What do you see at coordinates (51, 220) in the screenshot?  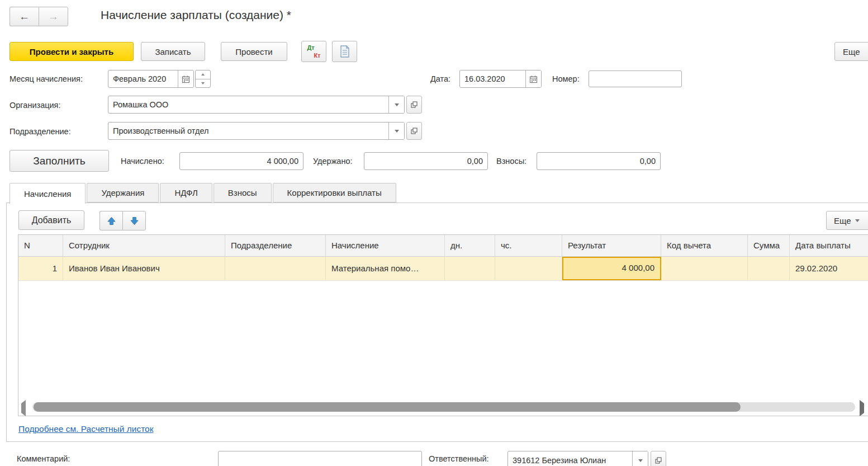 I see `add-row-button: Добавить` at bounding box center [51, 220].